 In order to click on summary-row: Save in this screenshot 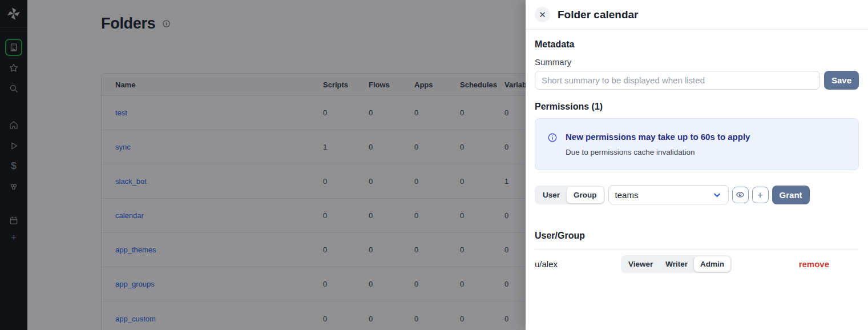, I will do `click(697, 80)`.